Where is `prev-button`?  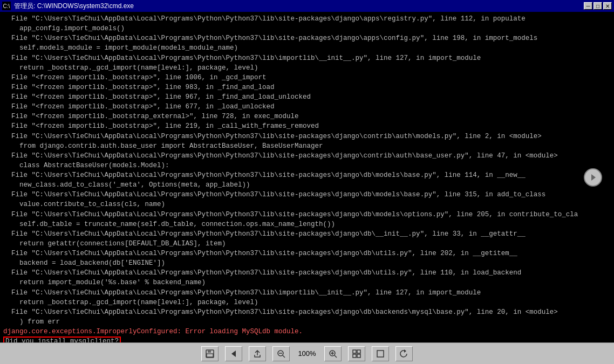 prev-button is located at coordinates (234, 354).